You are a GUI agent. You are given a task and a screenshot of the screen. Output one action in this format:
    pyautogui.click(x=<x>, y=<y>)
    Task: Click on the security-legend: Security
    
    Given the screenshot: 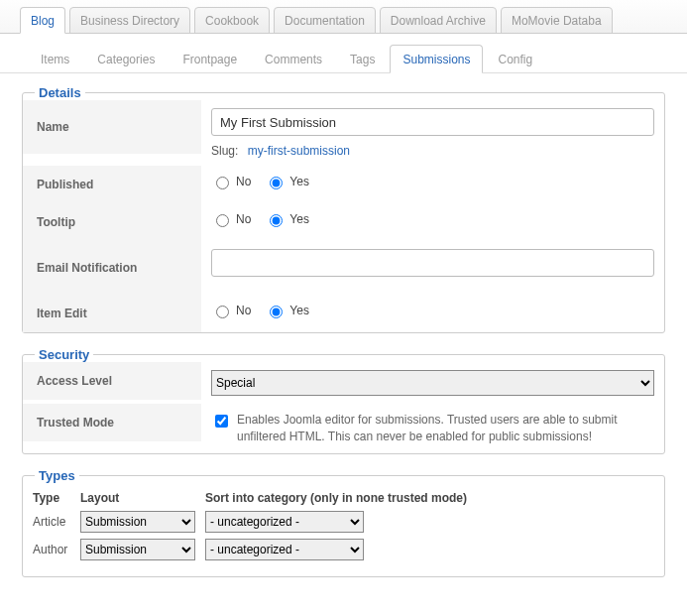 What is the action you would take?
    pyautogui.click(x=63, y=355)
    